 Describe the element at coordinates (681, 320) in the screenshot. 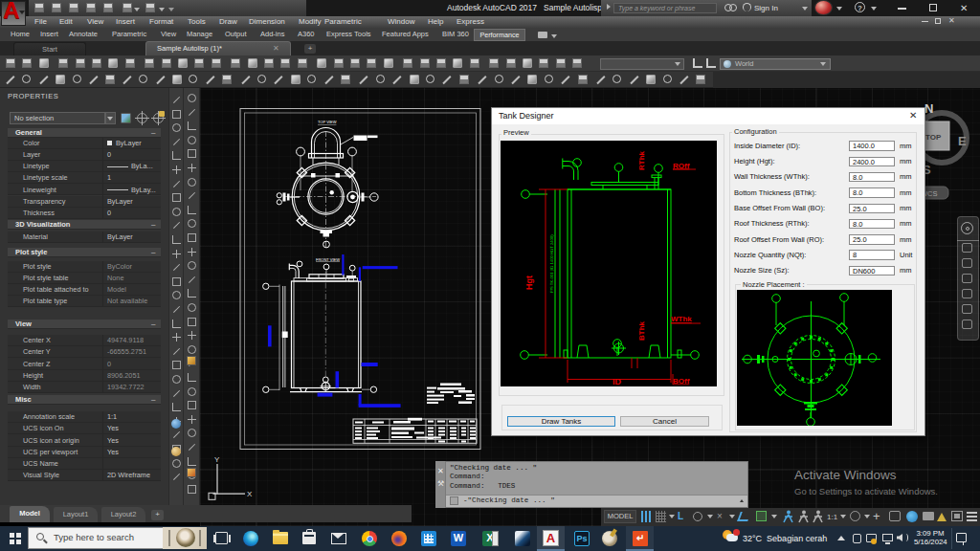

I see `svg-text: WThk` at that location.